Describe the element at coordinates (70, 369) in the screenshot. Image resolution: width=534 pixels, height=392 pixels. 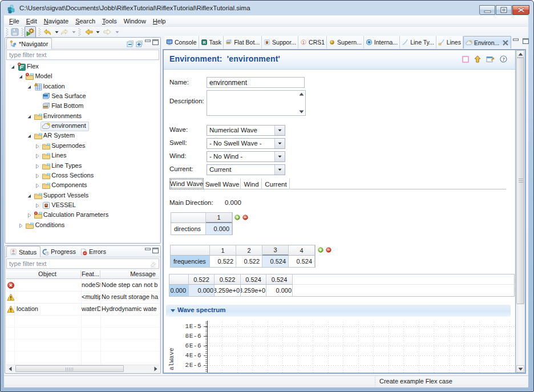
I see `hscroll-thumb` at that location.